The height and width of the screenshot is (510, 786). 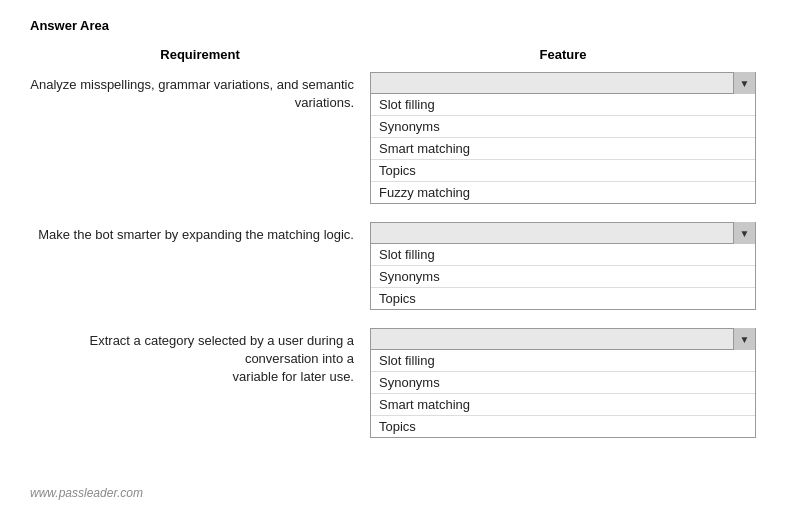 I want to click on requirement-text-1: Analyze misspellings, grammar variations…, so click(x=200, y=92).